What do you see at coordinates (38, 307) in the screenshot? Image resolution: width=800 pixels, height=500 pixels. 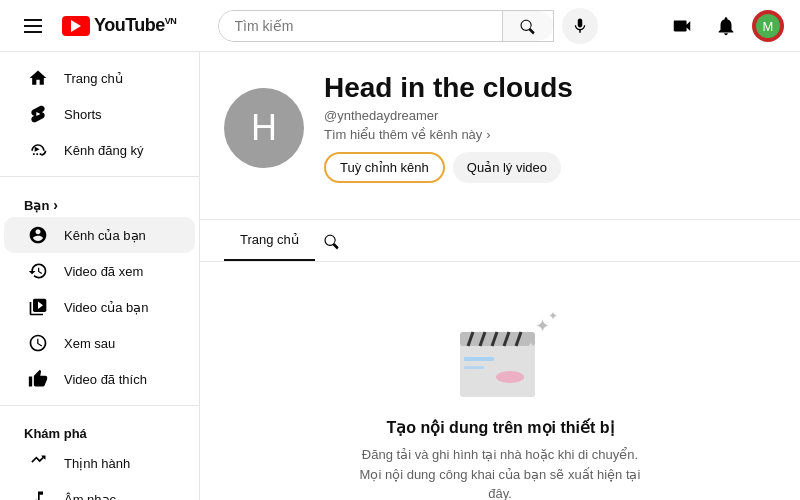 I see `videos-icon` at bounding box center [38, 307].